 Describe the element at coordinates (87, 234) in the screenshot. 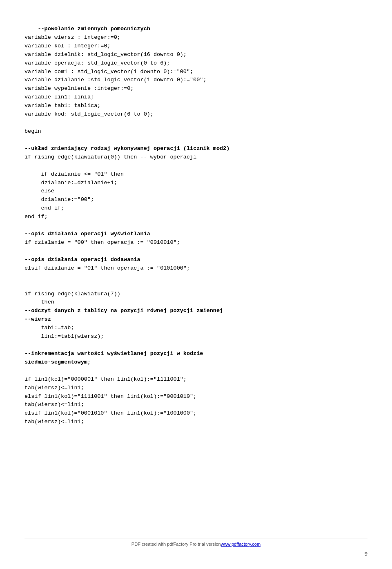

I see `line-comment-2: --opis działania operacji wyświetlania` at that location.